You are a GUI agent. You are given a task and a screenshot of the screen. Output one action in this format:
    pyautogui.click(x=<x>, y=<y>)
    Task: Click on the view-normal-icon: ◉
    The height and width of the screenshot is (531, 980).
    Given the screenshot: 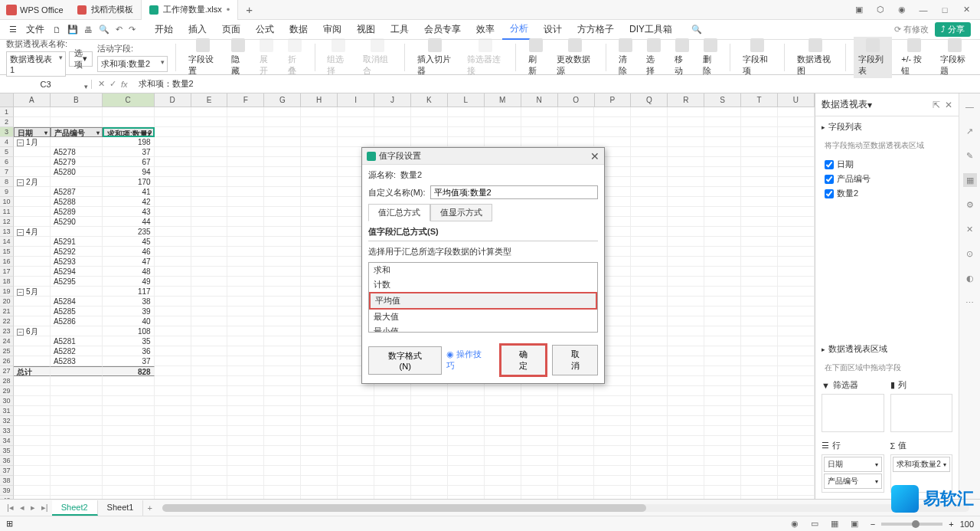 What is the action you would take?
    pyautogui.click(x=798, y=524)
    